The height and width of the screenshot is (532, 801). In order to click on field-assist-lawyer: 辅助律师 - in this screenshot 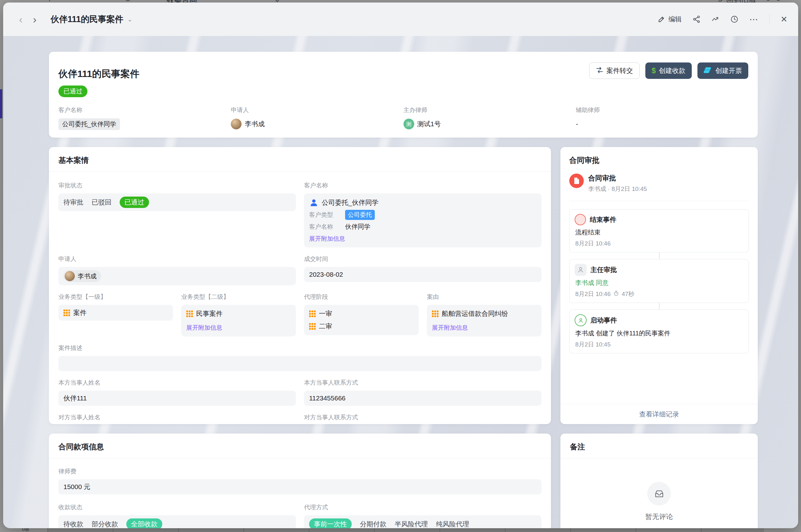, I will do `click(662, 118)`.